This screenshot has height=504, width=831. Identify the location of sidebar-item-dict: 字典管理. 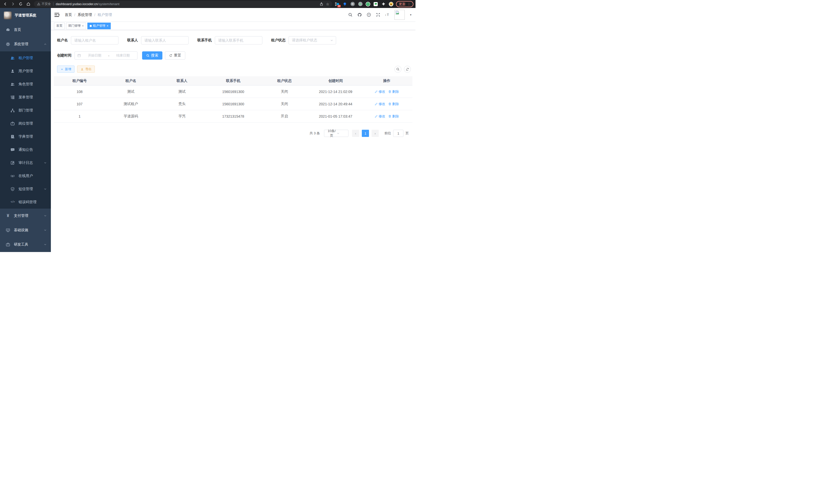
(26, 137).